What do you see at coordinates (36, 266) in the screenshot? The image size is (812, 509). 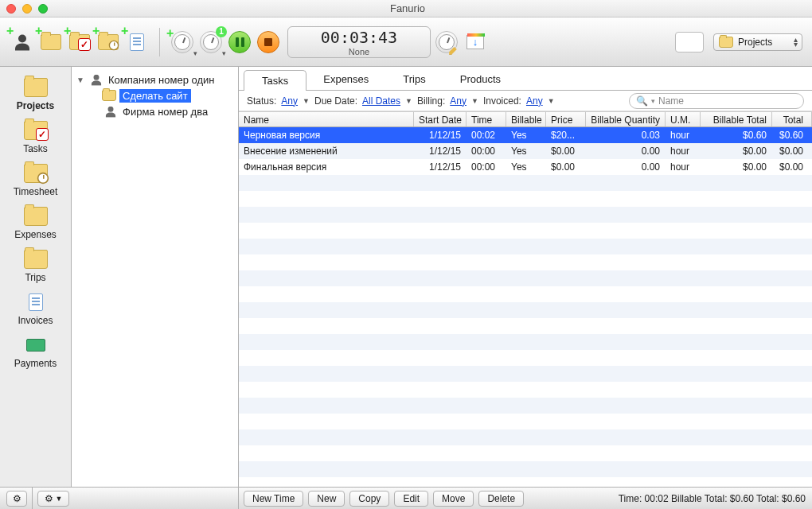 I see `sidebar-item-trips: Trips` at bounding box center [36, 266].